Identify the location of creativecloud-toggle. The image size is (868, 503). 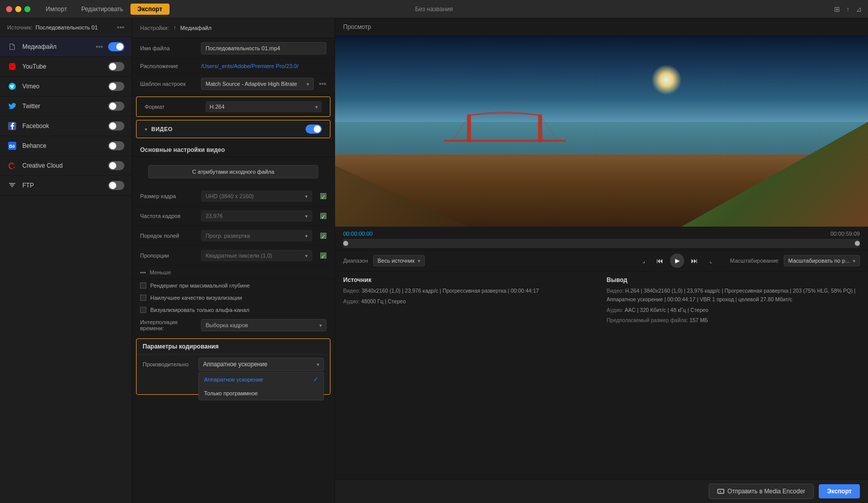
(116, 166).